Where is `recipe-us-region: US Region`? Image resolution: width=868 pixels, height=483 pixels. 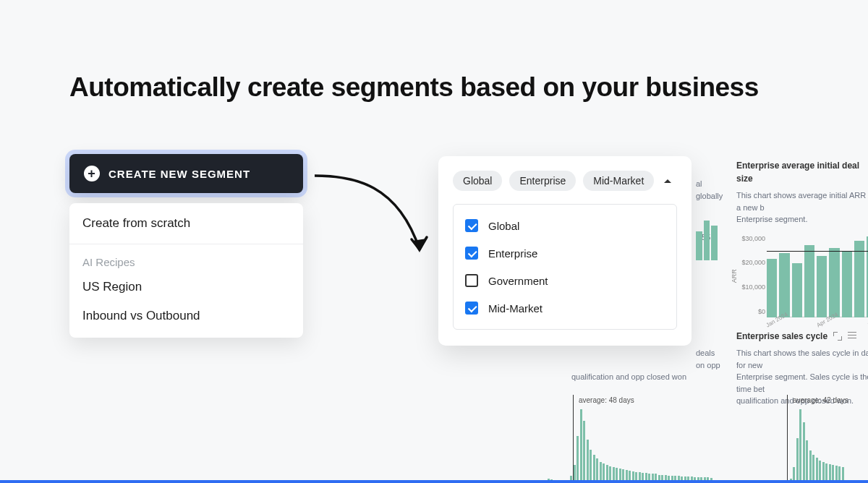
recipe-us-region: US Region is located at coordinates (187, 287).